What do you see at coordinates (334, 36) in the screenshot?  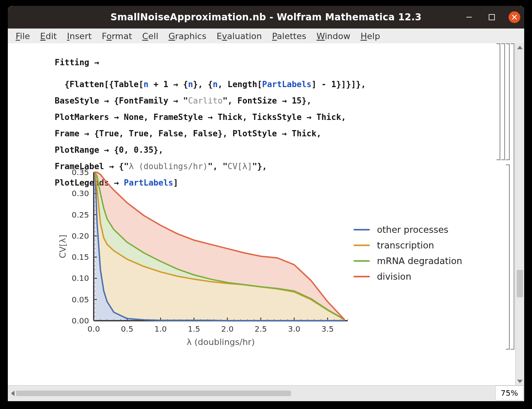 I see `menu-window: Window` at bounding box center [334, 36].